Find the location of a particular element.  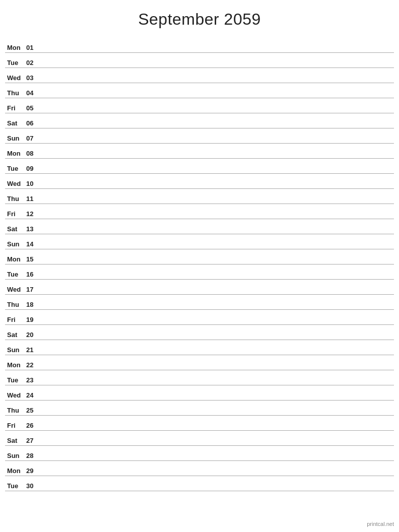

table-row: Wed10 is located at coordinates (200, 181).